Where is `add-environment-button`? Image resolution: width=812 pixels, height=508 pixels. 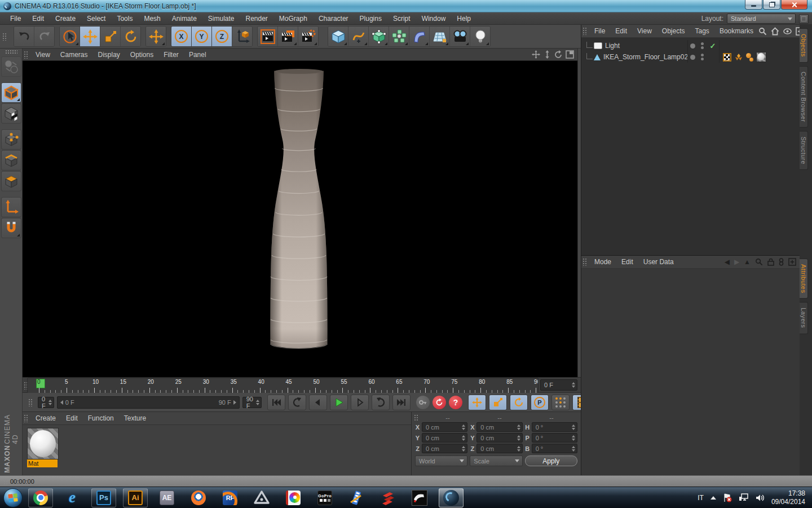 add-environment-button is located at coordinates (440, 36).